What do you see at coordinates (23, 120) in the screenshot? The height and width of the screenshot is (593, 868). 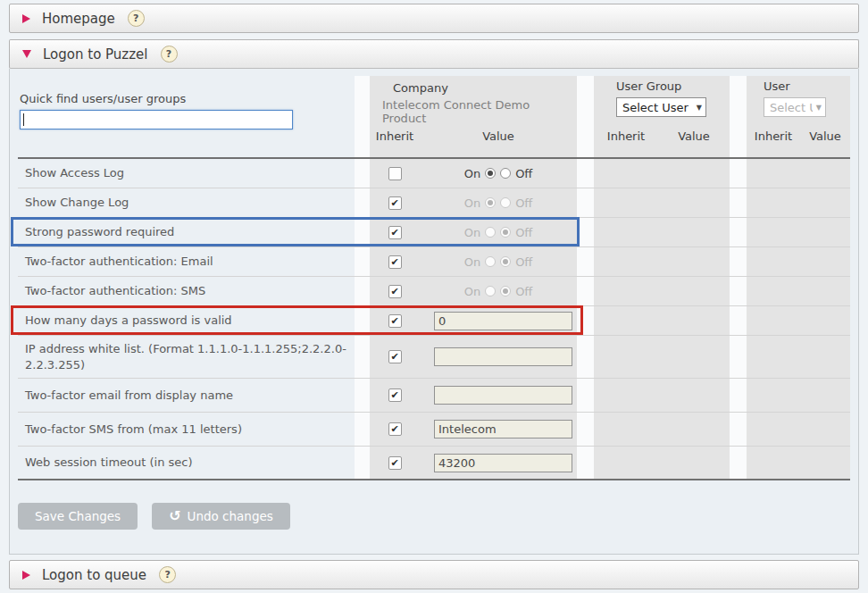 I see `text-caret` at bounding box center [23, 120].